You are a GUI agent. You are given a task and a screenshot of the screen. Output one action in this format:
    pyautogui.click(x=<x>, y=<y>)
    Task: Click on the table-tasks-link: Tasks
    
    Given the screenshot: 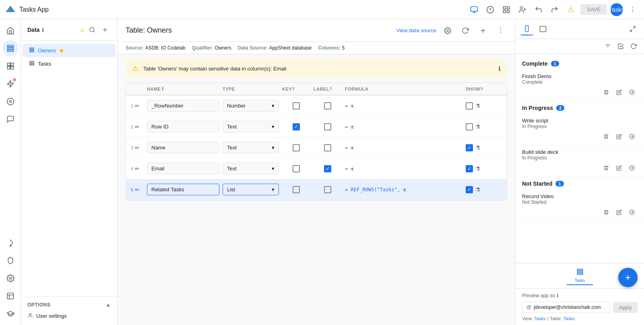 What is the action you would take?
    pyautogui.click(x=569, y=319)
    